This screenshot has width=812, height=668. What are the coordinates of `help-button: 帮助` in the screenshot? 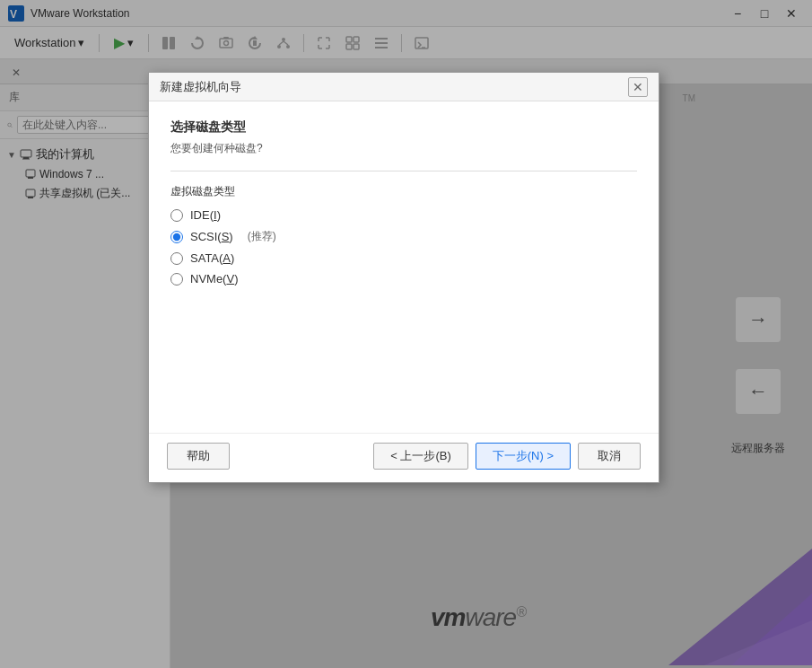 It's located at (198, 456).